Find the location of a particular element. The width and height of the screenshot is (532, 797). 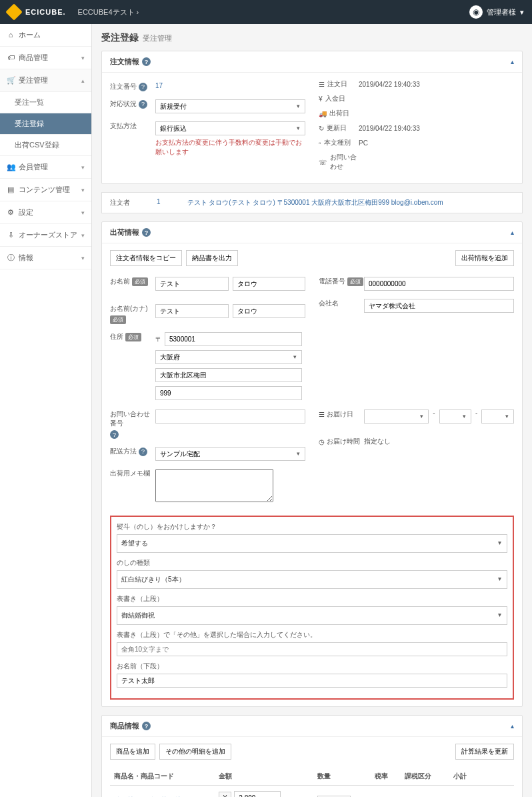

print-slip-button: 納品書を出力 is located at coordinates (212, 258).